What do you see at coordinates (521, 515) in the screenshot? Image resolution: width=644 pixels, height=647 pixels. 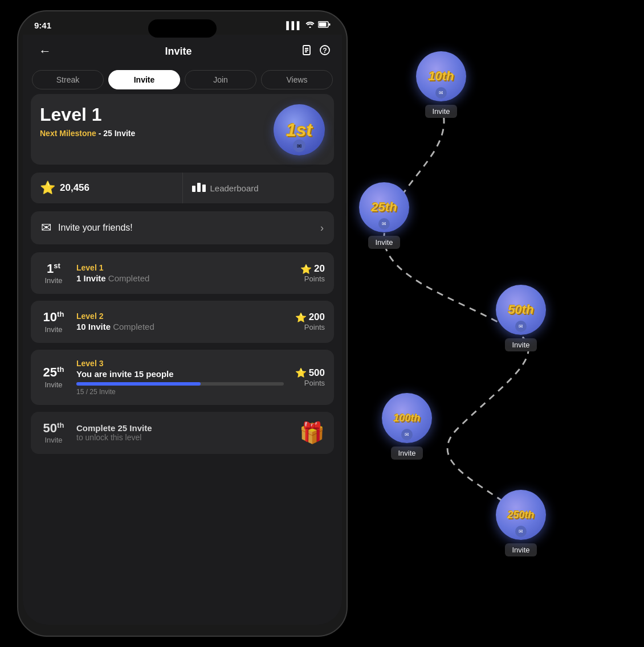 I see `node-badge-text-250th: 250th` at bounding box center [521, 515].